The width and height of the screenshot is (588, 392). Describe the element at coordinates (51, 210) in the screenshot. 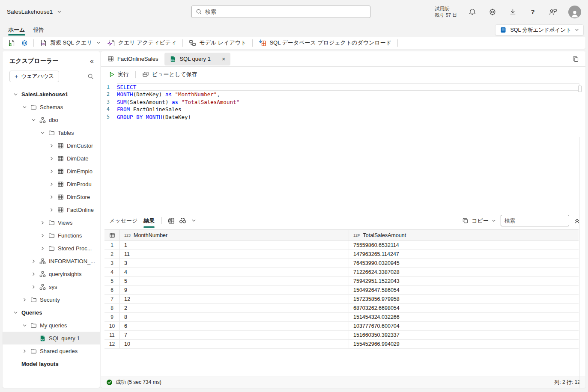

I see `tree-item-factonline: FactOnline` at that location.